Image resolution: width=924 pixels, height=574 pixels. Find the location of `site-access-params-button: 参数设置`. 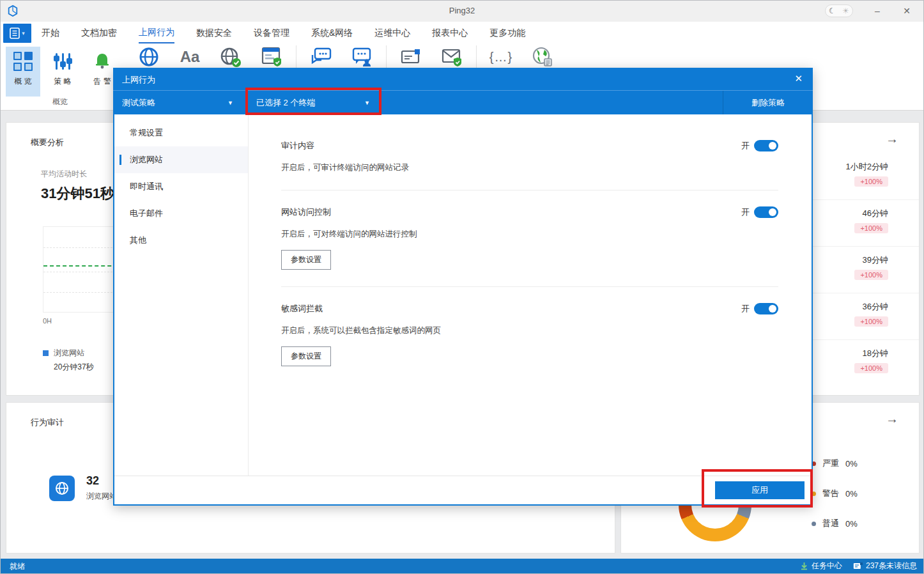

site-access-params-button: 参数设置 is located at coordinates (306, 260).